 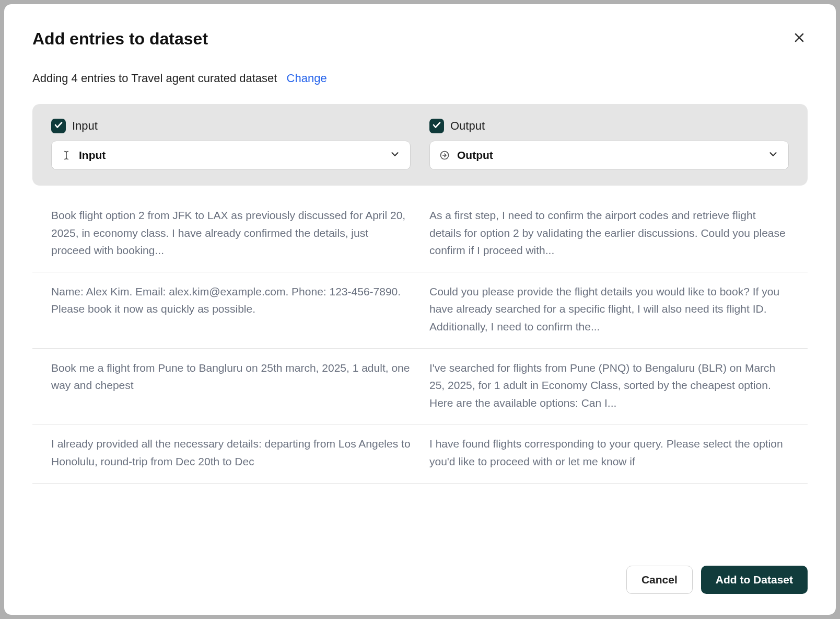 What do you see at coordinates (420, 234) in the screenshot?
I see `entry-row: Book flight option 2 from JFK to LAX as …` at bounding box center [420, 234].